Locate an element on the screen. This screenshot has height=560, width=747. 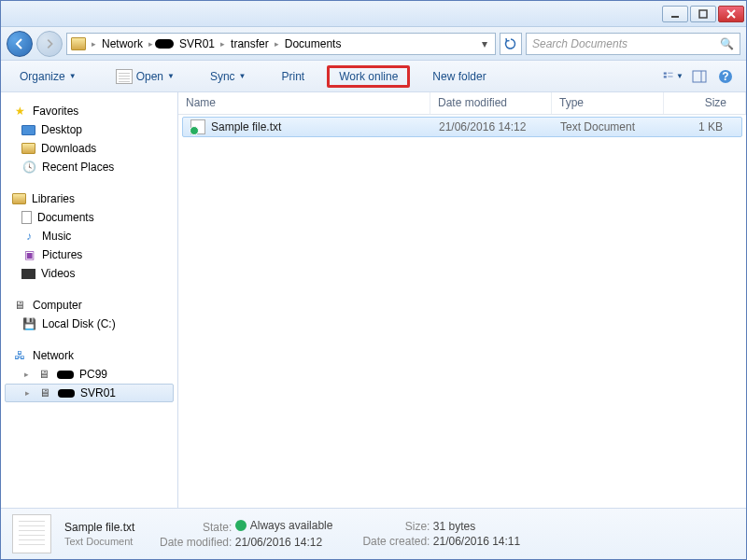
libraries-icon is located at coordinates (19, 199).